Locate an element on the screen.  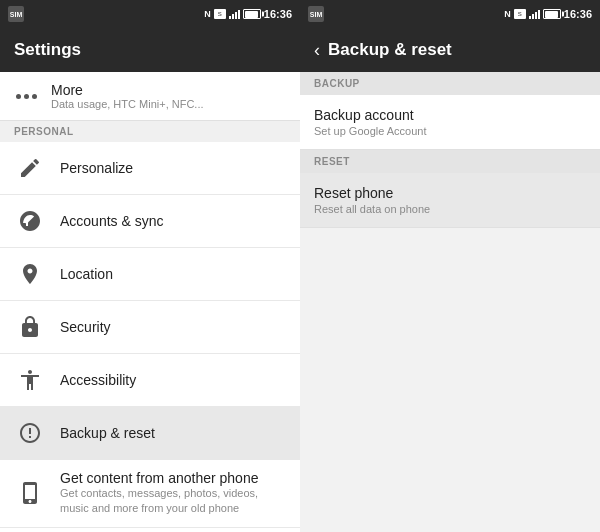
more-text: More Data usage, HTC Mini+, NFC... is located at coordinates (128, 96).